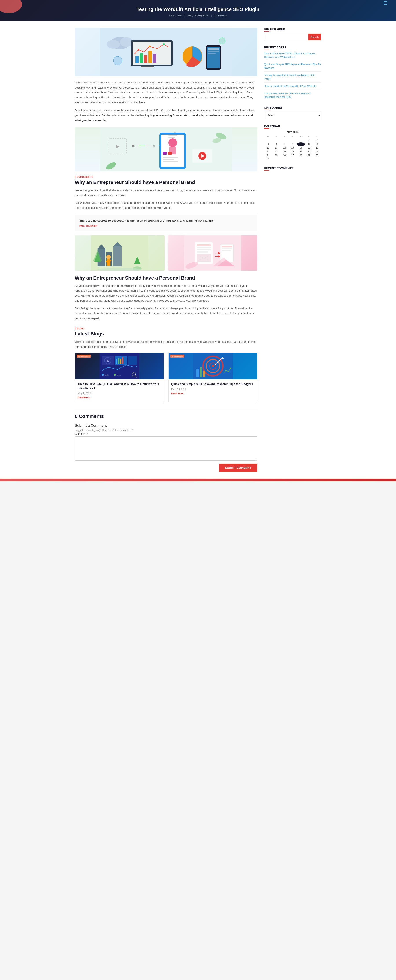  Describe the element at coordinates (175, 132) in the screenshot. I see `svg-text: A` at that location.